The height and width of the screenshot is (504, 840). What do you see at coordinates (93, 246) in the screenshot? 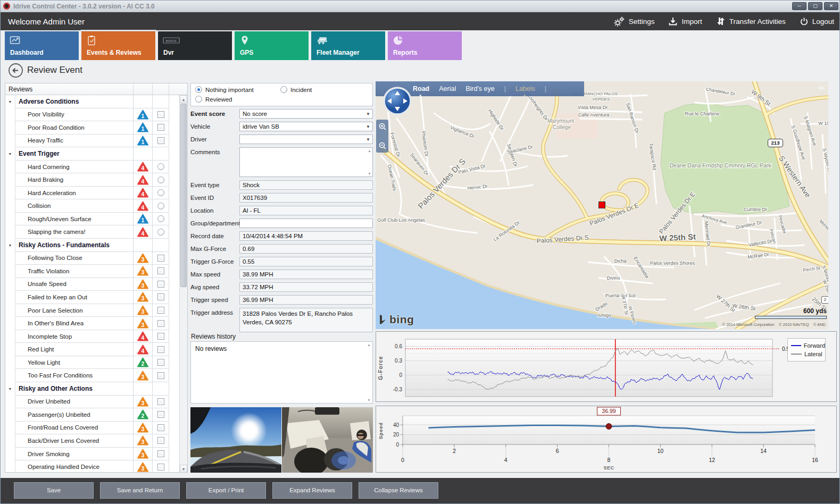
I see `review-category-row: ▼Risky Actions - Fundamentals` at bounding box center [93, 246].